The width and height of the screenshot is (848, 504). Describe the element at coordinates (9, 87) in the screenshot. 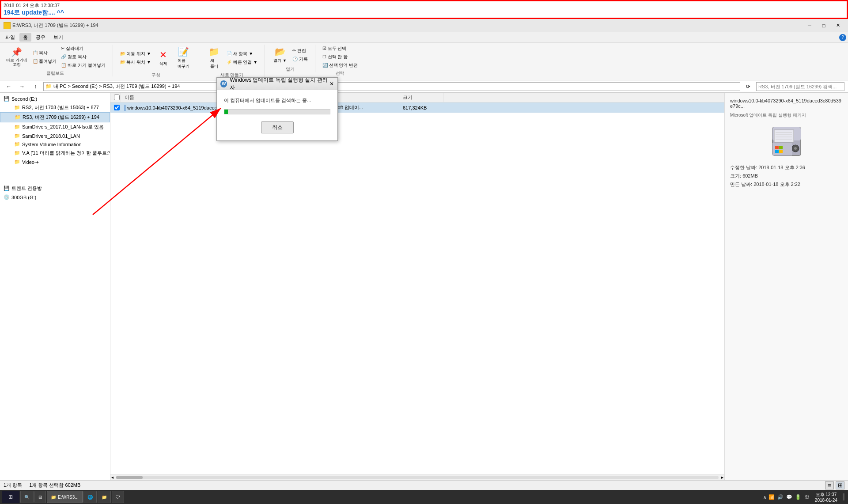

I see `back-button: ←` at that location.